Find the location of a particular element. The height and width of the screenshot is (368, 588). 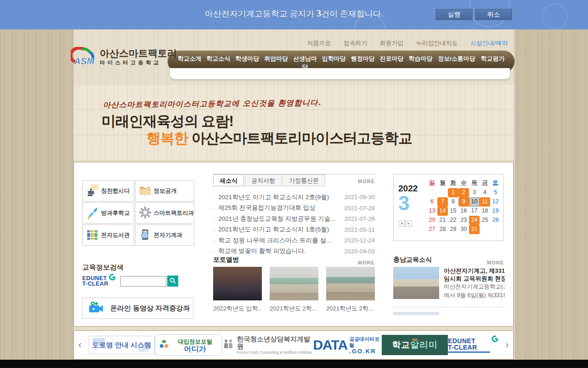

calendar-day-8: 8 is located at coordinates (453, 202).